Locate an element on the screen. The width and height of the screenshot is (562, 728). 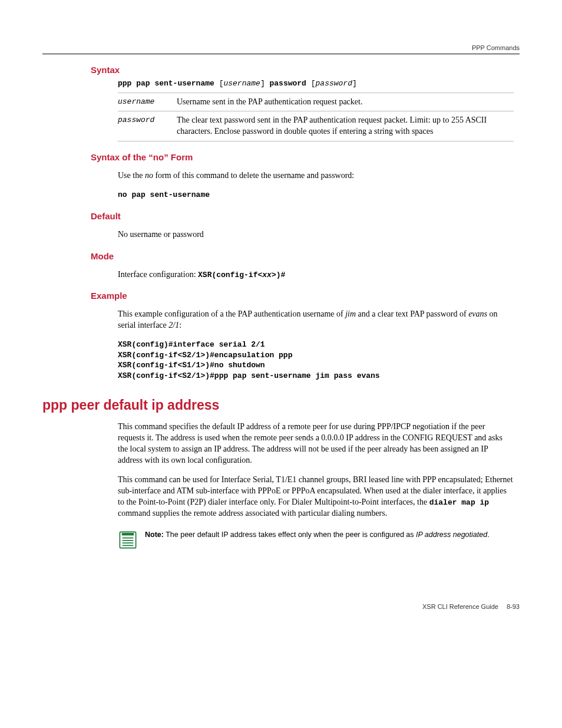
param-name: password is located at coordinates (147, 126).